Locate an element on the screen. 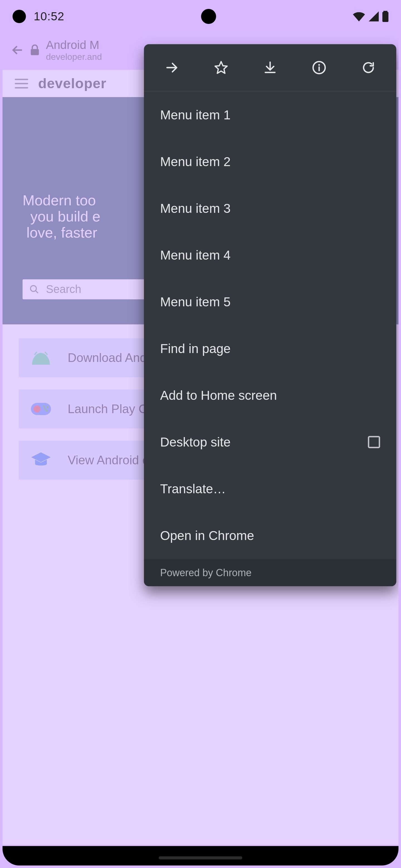  search-placeholder: Search is located at coordinates (63, 289).